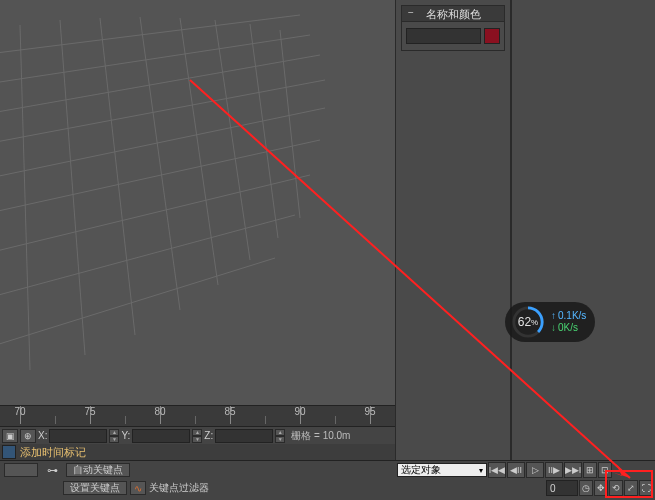 This screenshot has height=500, width=655. Describe the element at coordinates (453, 14) in the screenshot. I see `rollout-header: − 名称和颜色` at that location.